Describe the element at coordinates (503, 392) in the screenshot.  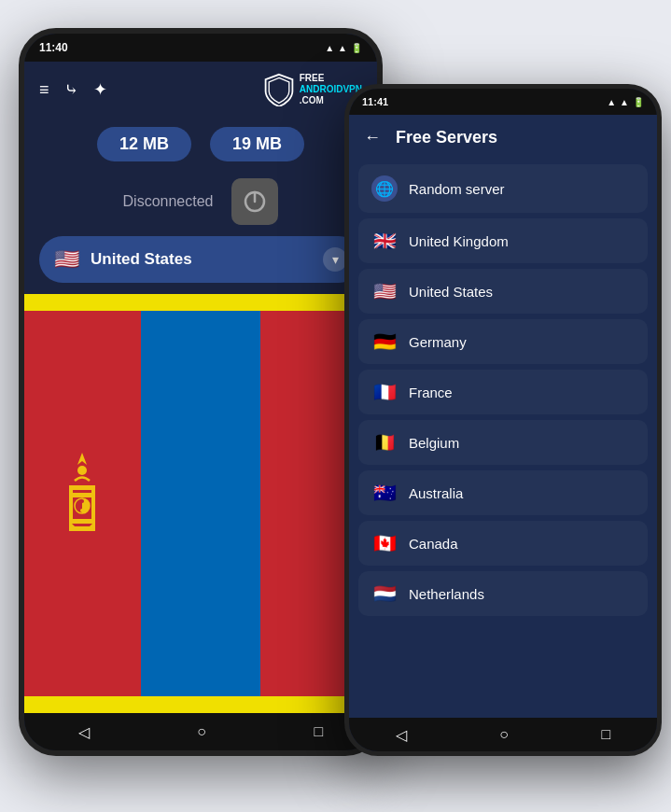
I see `server-item-fr: 🇫🇷 France` at that location.